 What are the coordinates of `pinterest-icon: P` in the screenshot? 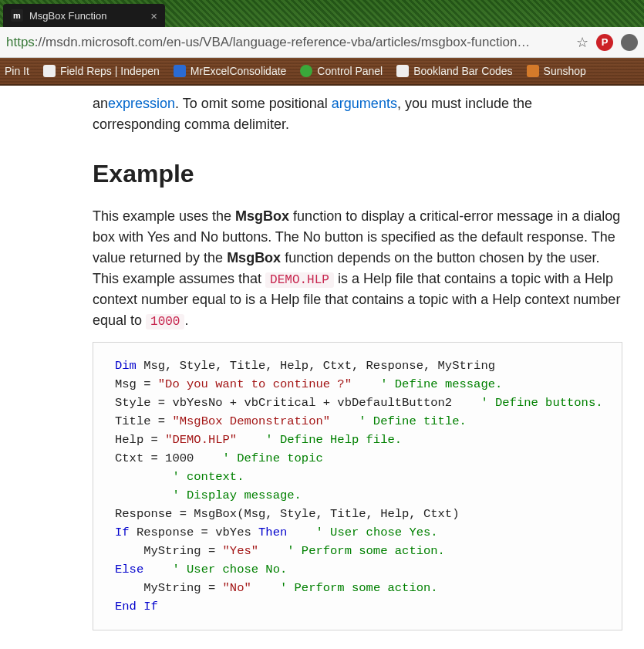 It's located at (605, 42).